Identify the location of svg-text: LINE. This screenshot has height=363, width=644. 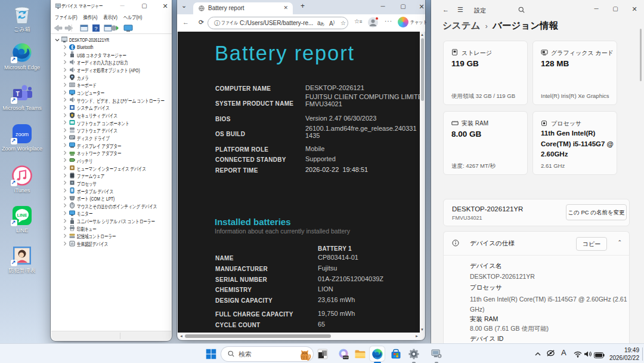
(21, 215).